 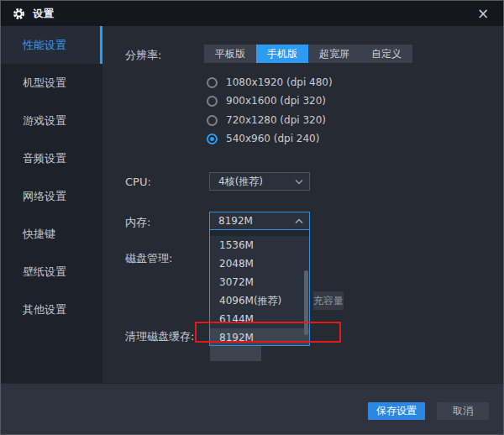 What do you see at coordinates (260, 181) in the screenshot?
I see `cpu-select: 4核(推荐)` at bounding box center [260, 181].